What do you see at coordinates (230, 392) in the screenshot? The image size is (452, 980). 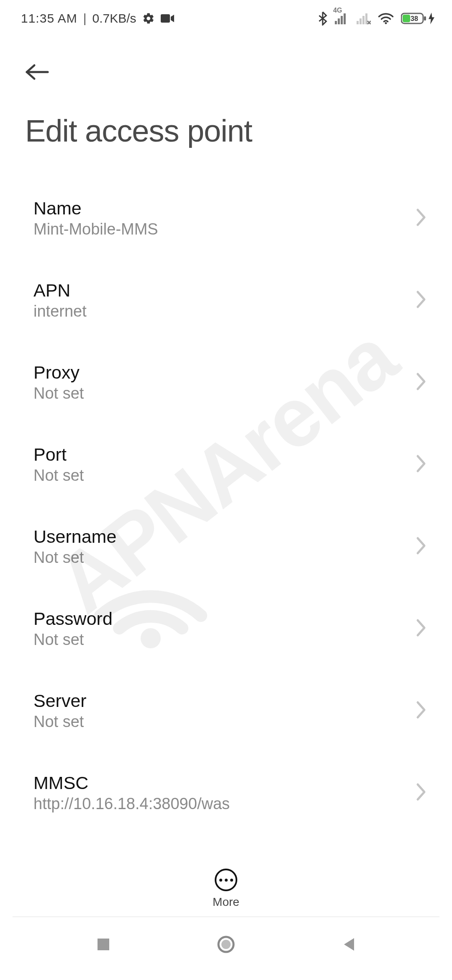 I see `setting-row-proxy: ProxyNot set` at bounding box center [230, 392].